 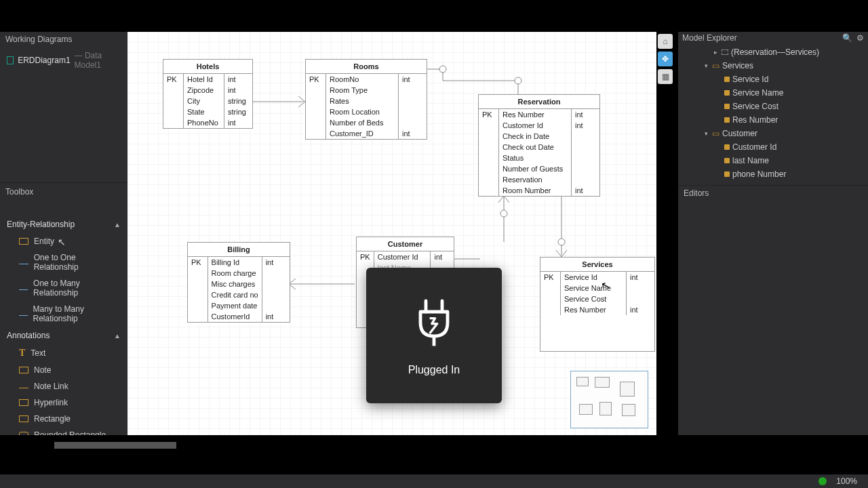 I want to click on entity-title: Billing, so click(x=239, y=249).